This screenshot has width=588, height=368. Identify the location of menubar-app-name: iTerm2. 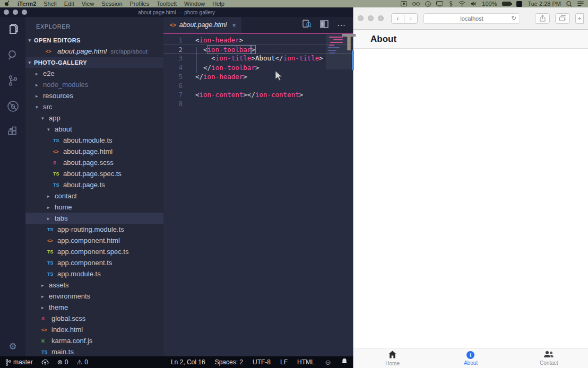
(27, 4).